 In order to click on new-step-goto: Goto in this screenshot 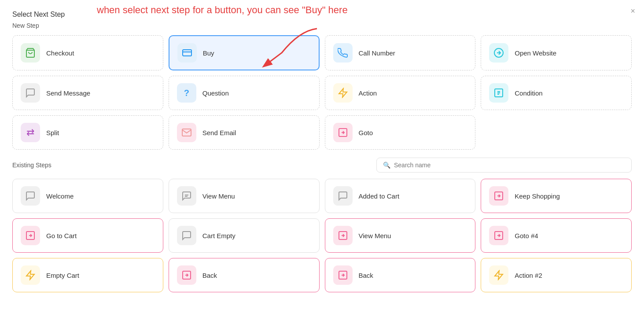, I will do `click(401, 133)`.